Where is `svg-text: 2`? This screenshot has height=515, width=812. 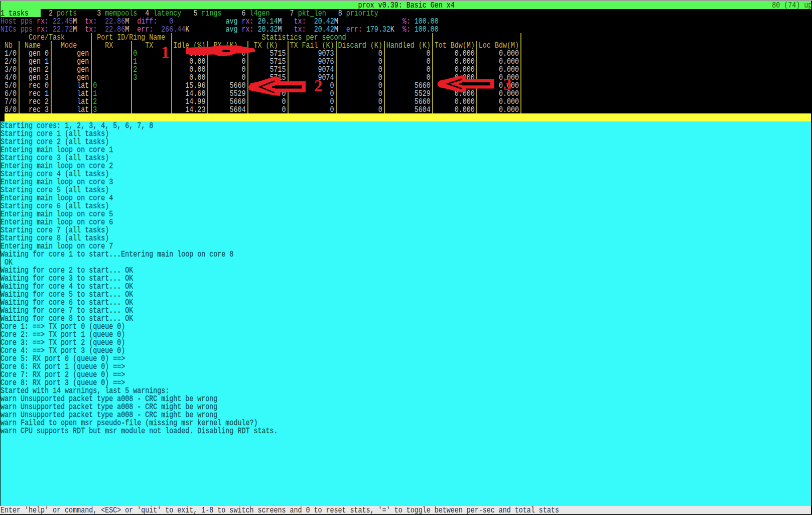 svg-text: 2 is located at coordinates (318, 86).